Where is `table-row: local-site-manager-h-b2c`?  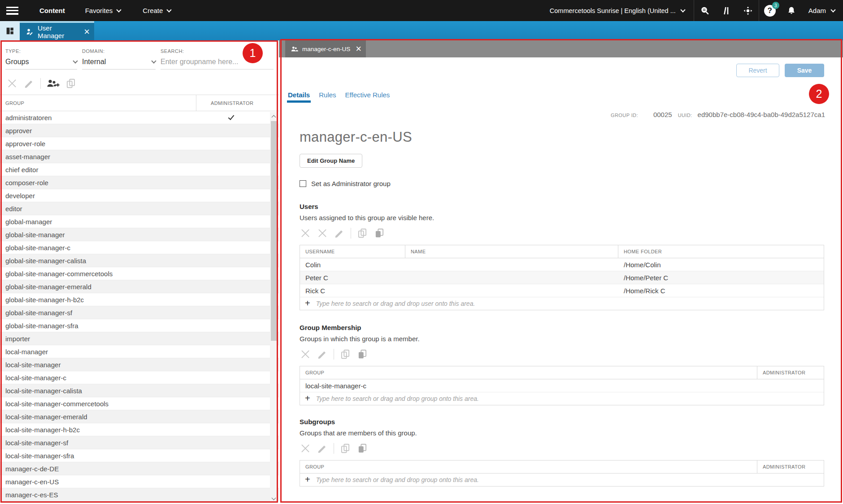 table-row: local-site-manager-h-b2c is located at coordinates (139, 430).